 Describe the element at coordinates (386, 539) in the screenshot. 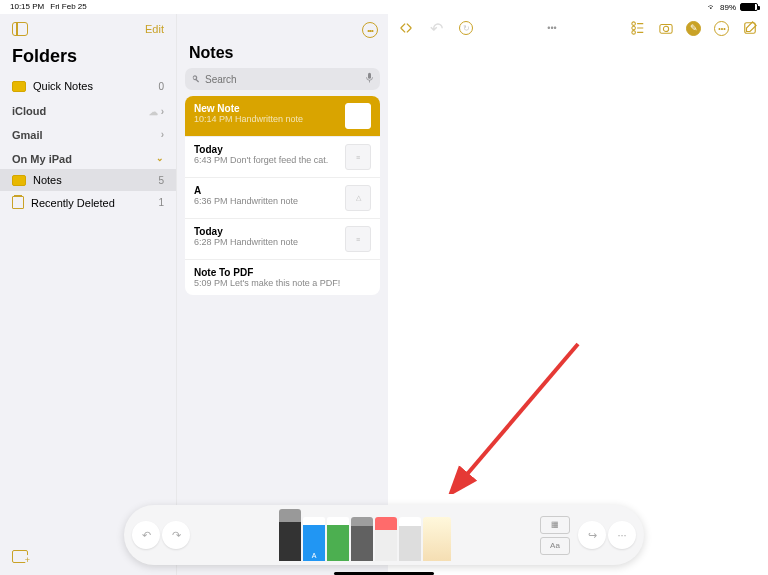

I see `eraser-tool` at that location.